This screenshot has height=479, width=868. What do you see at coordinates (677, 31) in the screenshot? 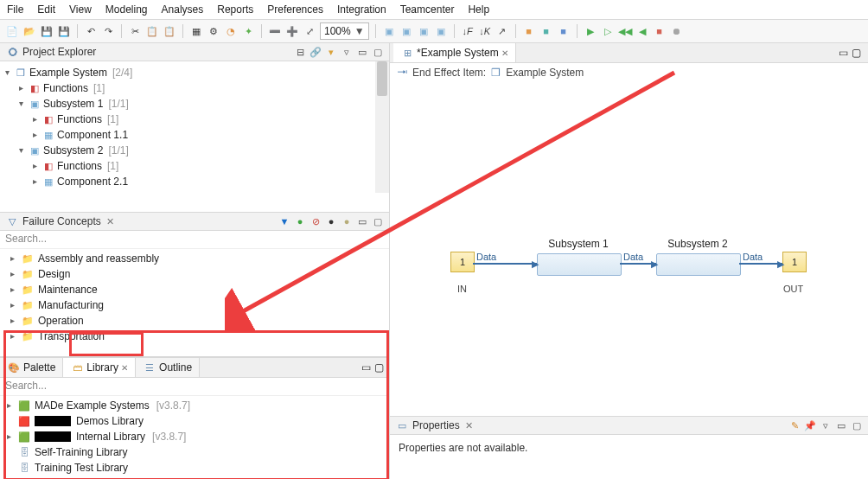
I see `tb-record-icon: ⏺` at bounding box center [677, 31].